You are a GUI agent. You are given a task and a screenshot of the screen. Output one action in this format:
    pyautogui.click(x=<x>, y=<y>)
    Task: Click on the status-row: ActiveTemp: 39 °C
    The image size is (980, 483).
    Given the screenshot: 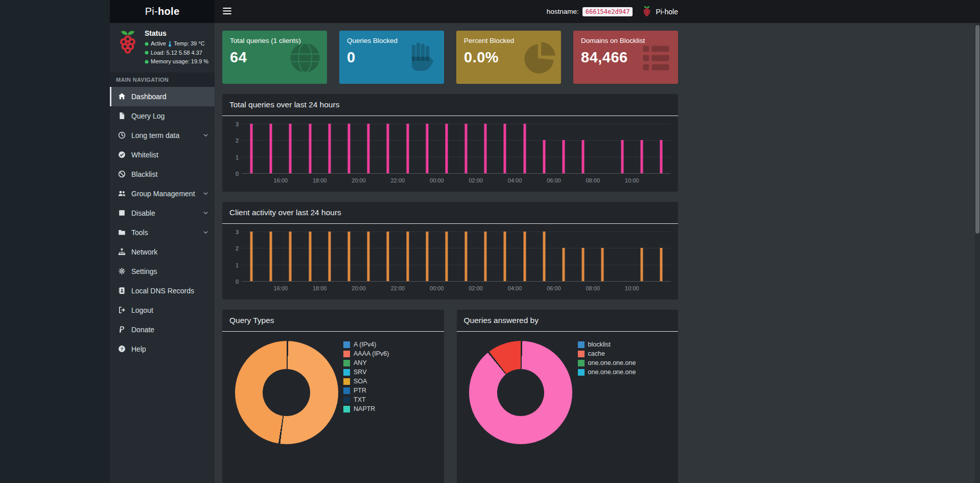 What is the action you would take?
    pyautogui.click(x=177, y=44)
    